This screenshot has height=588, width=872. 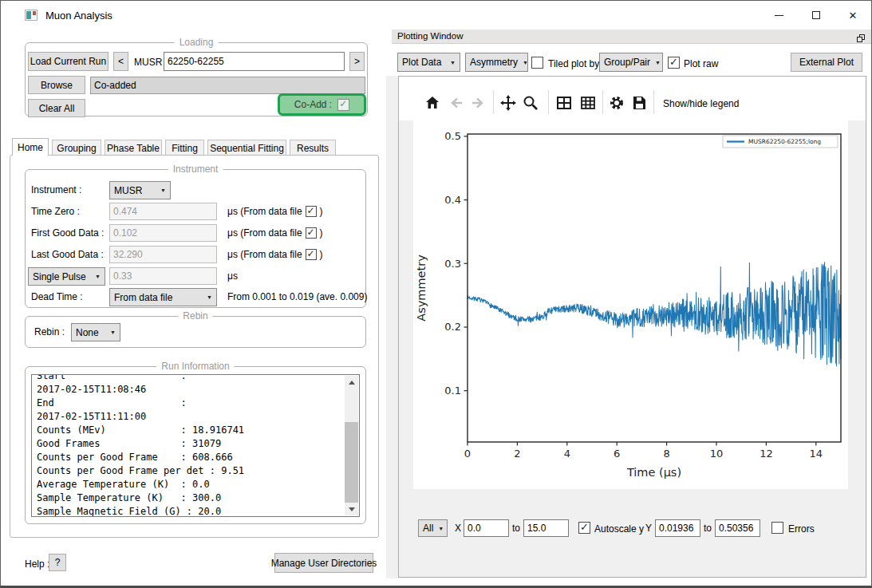 What do you see at coordinates (785, 142) in the screenshot?
I see `svg-text: MUSR62250-62255;long` at bounding box center [785, 142].